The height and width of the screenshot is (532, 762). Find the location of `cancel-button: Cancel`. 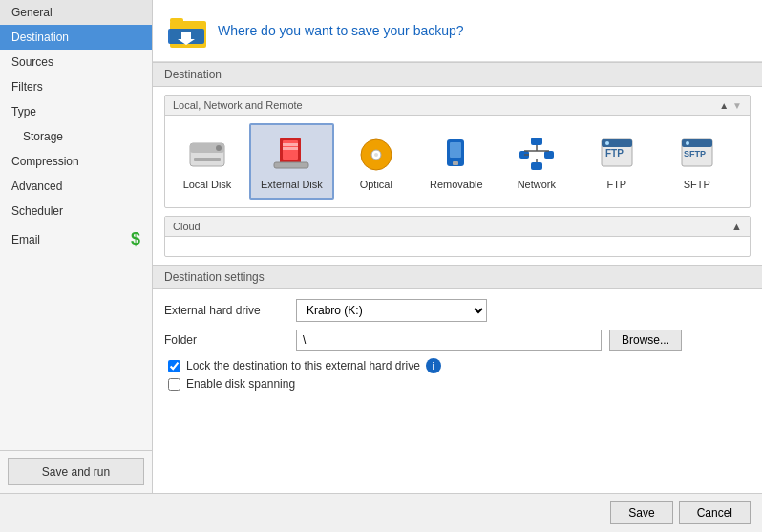

cancel-button: Cancel is located at coordinates (714, 513).